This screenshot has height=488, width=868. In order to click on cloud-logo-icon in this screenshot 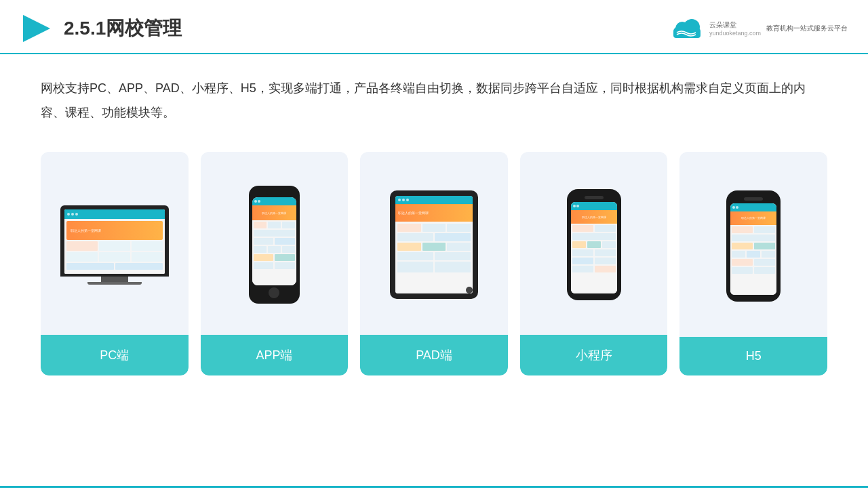, I will do `click(687, 28)`.